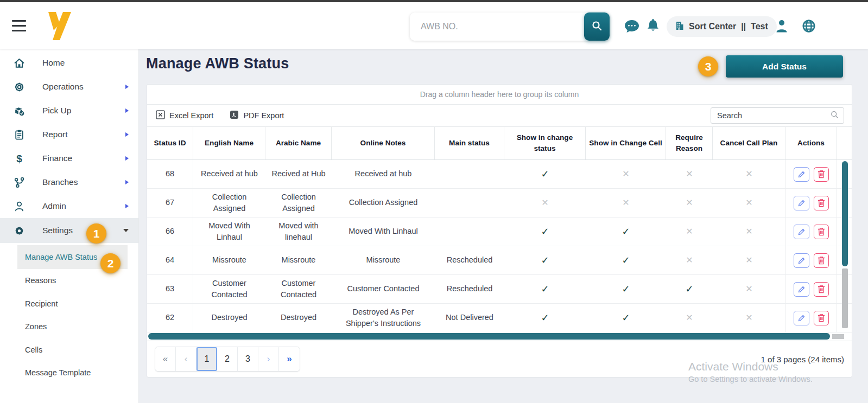 This screenshot has height=403, width=868. What do you see at coordinates (269, 359) in the screenshot?
I see `next-page-button: ›` at bounding box center [269, 359].